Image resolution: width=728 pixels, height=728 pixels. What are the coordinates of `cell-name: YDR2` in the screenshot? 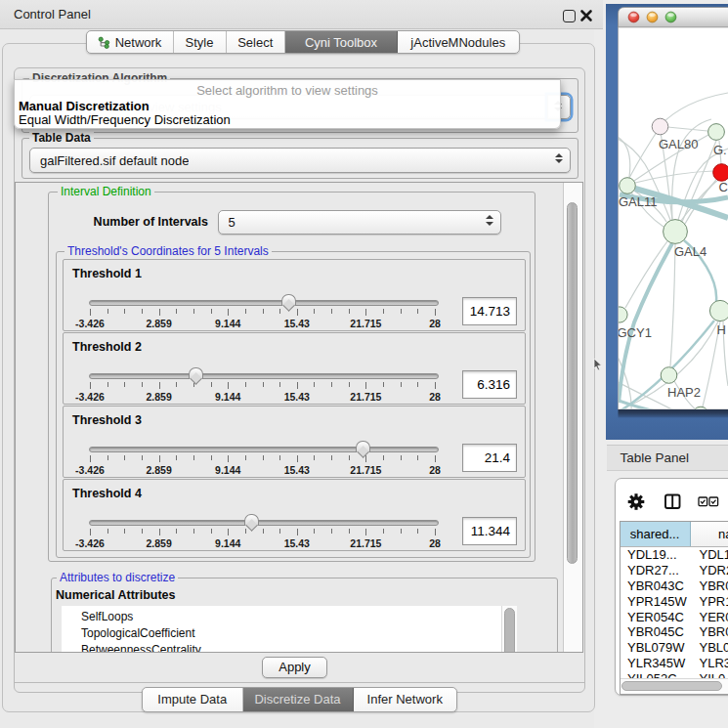 It's located at (709, 571).